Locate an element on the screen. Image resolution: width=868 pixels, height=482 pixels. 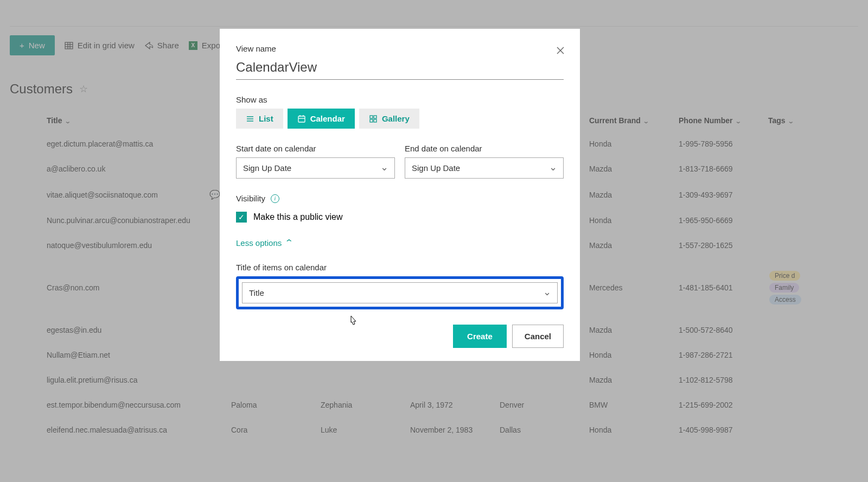
show-as-group: List Calendar Gallery is located at coordinates (400, 118).